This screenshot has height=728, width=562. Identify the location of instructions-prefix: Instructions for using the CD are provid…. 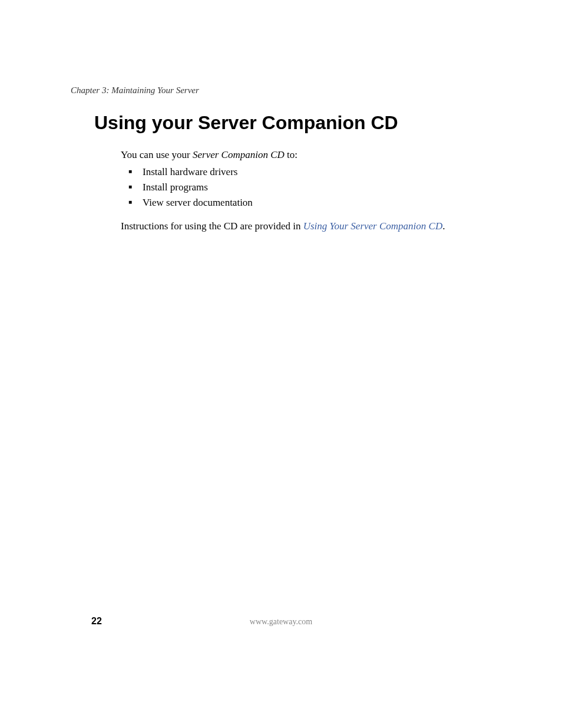
(212, 226).